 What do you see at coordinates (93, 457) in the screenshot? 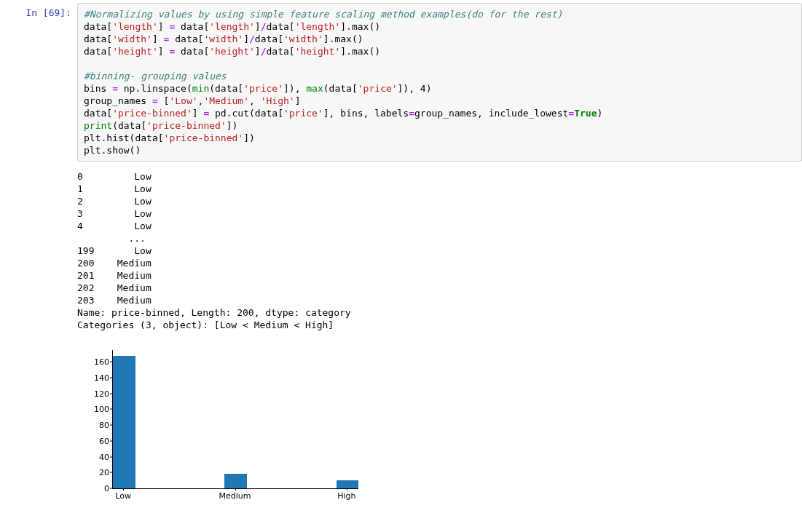
I see `y-tick-label: 40` at bounding box center [93, 457].